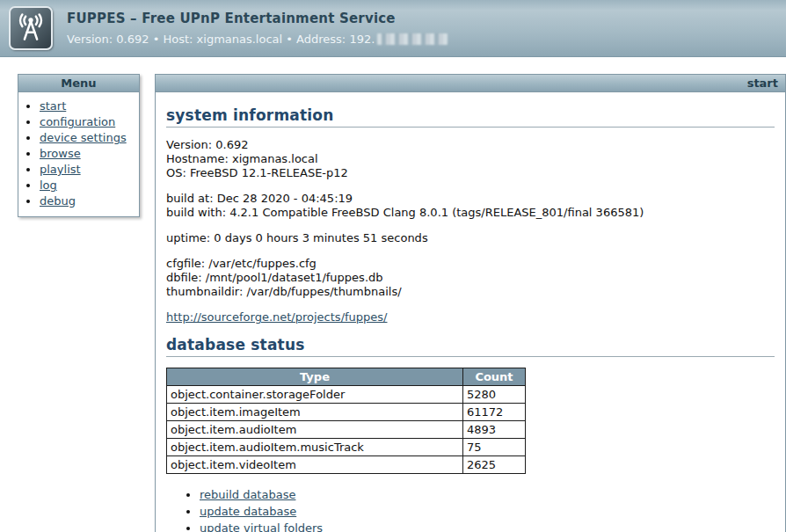 This screenshot has height=532, width=786. What do you see at coordinates (257, 28) in the screenshot?
I see `banner-text: FUPPES – Free UPnP Entertainment Service…` at bounding box center [257, 28].